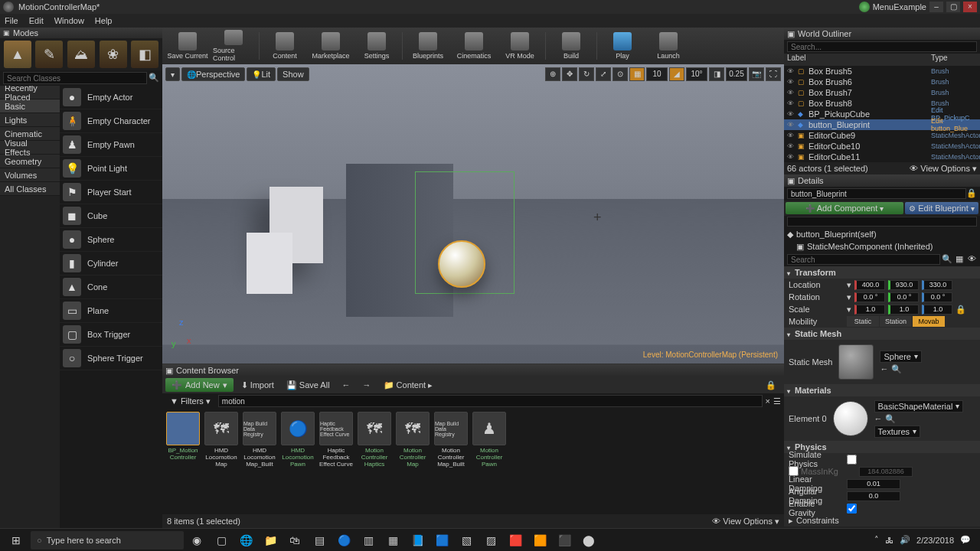 Image resolution: width=980 pixels, height=551 pixels. I want to click on scale-y-input: 1.0, so click(903, 309).